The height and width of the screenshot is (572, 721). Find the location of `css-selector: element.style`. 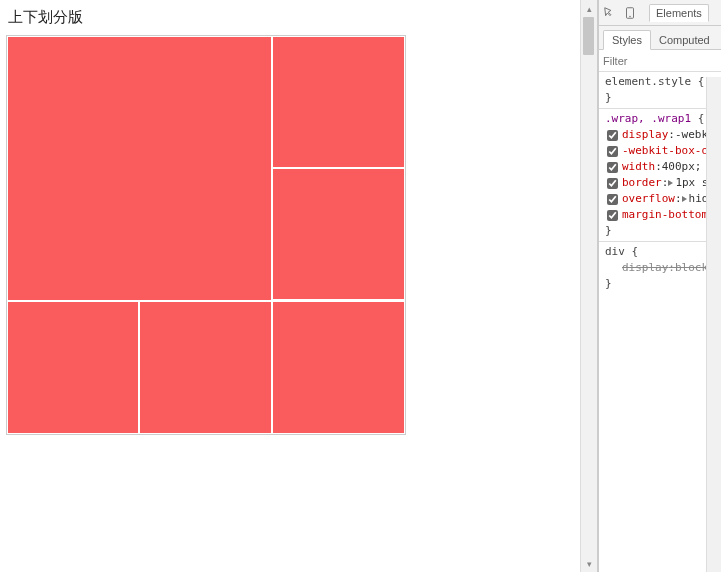

css-selector: element.style is located at coordinates (648, 82).